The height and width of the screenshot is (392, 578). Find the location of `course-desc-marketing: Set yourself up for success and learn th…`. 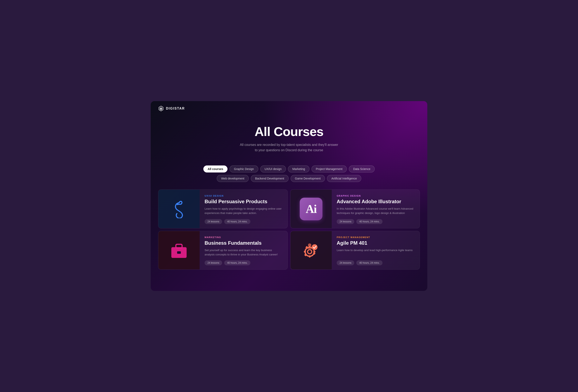

course-desc-marketing: Set yourself up for success and learn th… is located at coordinates (244, 253).